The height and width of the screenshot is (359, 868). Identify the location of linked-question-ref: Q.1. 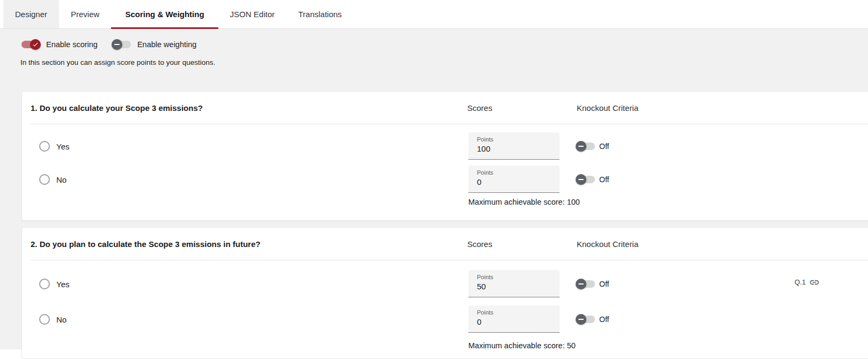
(807, 282).